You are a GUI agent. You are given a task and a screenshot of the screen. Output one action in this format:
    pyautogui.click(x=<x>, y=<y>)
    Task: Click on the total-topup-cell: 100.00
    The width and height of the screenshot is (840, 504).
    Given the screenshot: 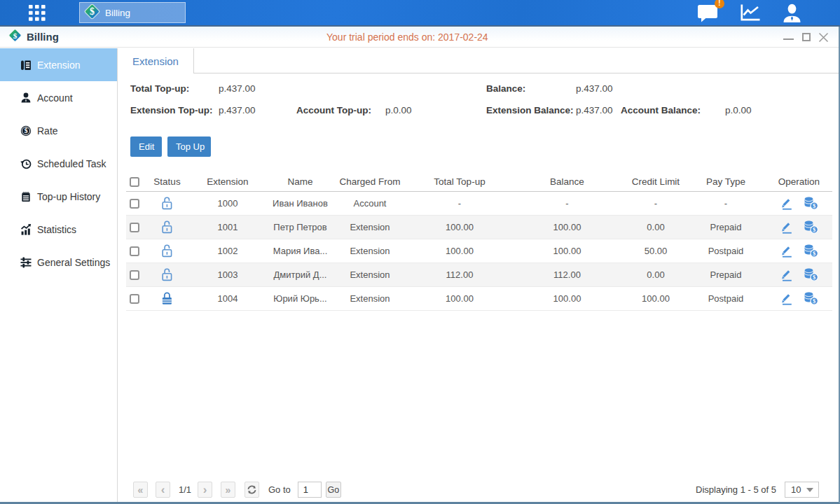 What is the action you would take?
    pyautogui.click(x=460, y=298)
    